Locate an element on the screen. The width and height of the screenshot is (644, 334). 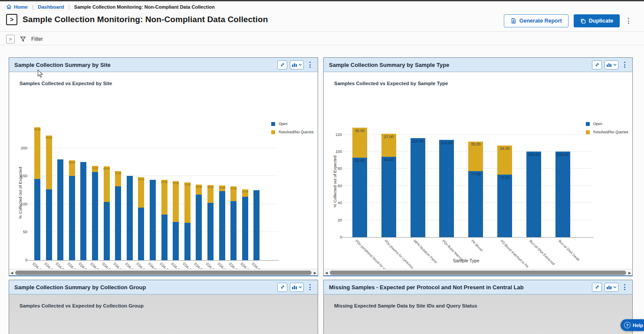
duplicate-button: Duplicate is located at coordinates (597, 21).